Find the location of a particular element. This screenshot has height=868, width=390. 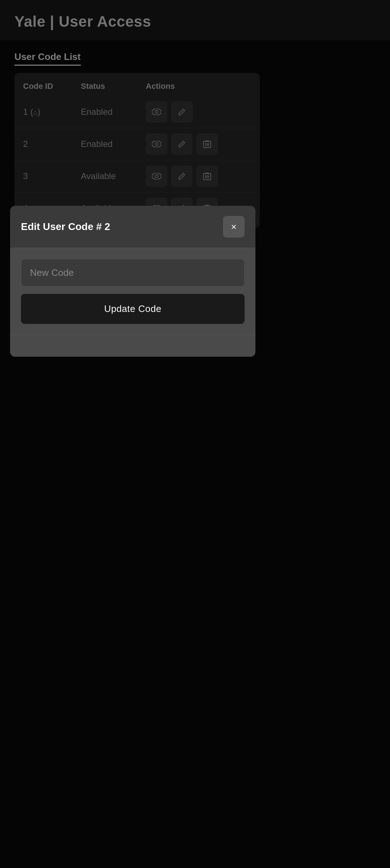

app-header: Yale | User Access is located at coordinates (195, 20).